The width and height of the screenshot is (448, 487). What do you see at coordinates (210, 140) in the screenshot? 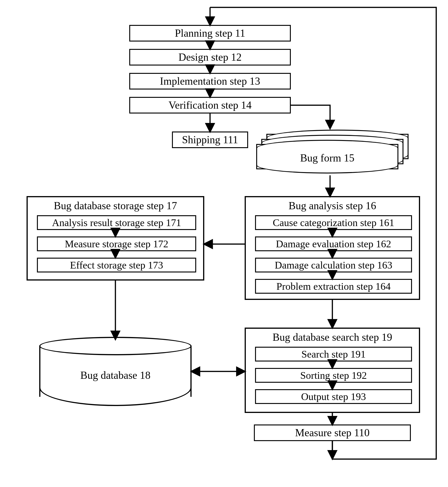
I see `shipping-label: Shipping 111` at bounding box center [210, 140].